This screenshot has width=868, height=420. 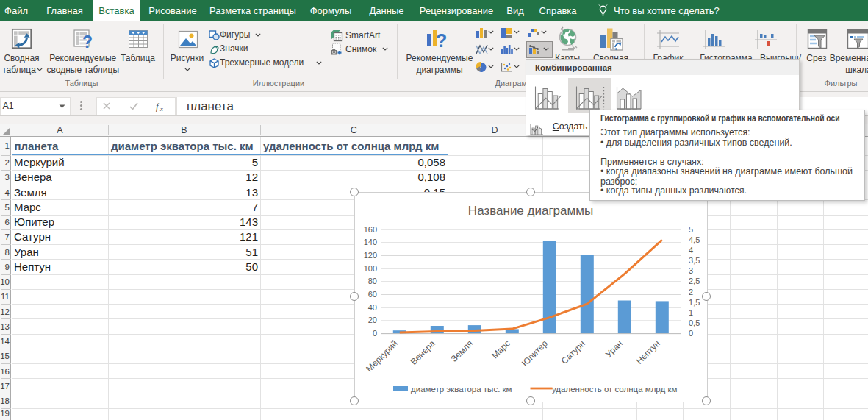 What do you see at coordinates (370, 242) in the screenshot?
I see `svg-text: 140` at bounding box center [370, 242].